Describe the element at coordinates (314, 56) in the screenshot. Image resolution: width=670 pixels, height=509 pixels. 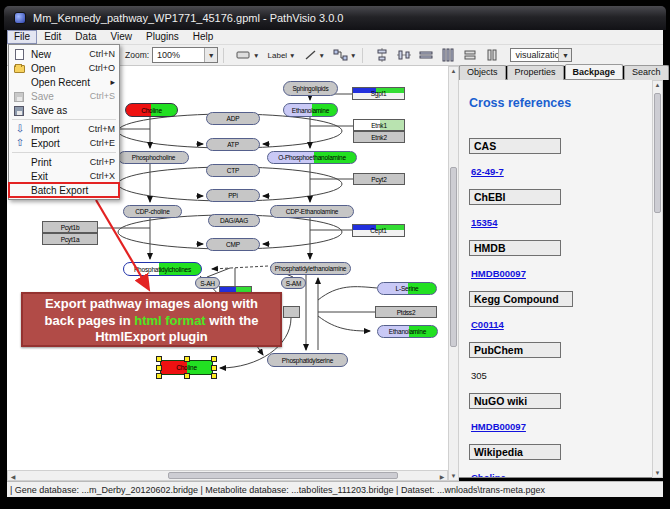
I see `line-tool-button: ▼` at that location.